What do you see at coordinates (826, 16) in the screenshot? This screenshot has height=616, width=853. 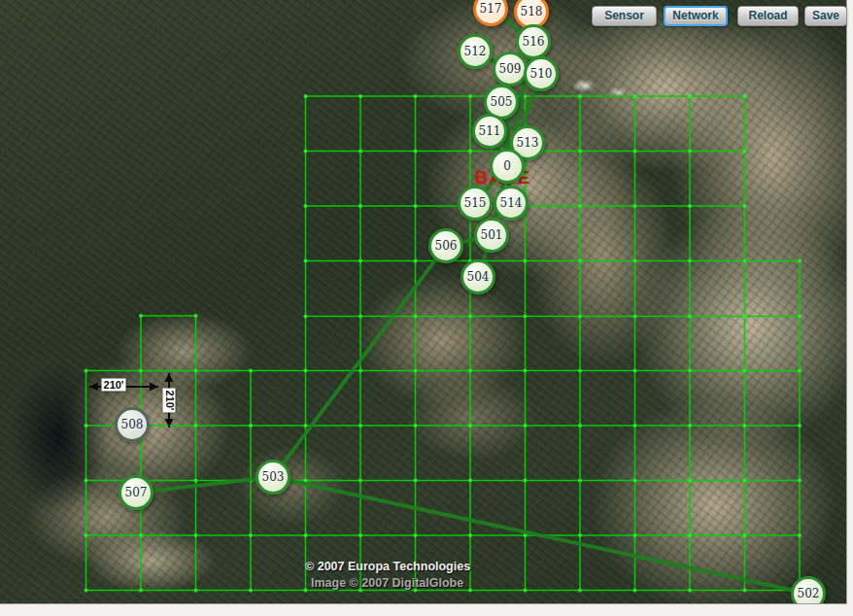 I see `save-button: Save` at bounding box center [826, 16].